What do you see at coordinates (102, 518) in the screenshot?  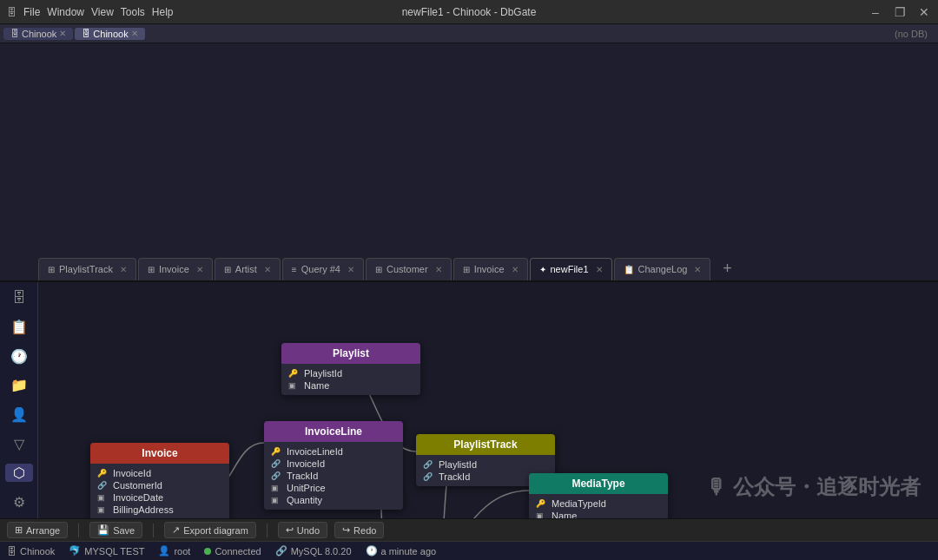 I see `field-icon-invoice-4: ▣` at bounding box center [102, 518].